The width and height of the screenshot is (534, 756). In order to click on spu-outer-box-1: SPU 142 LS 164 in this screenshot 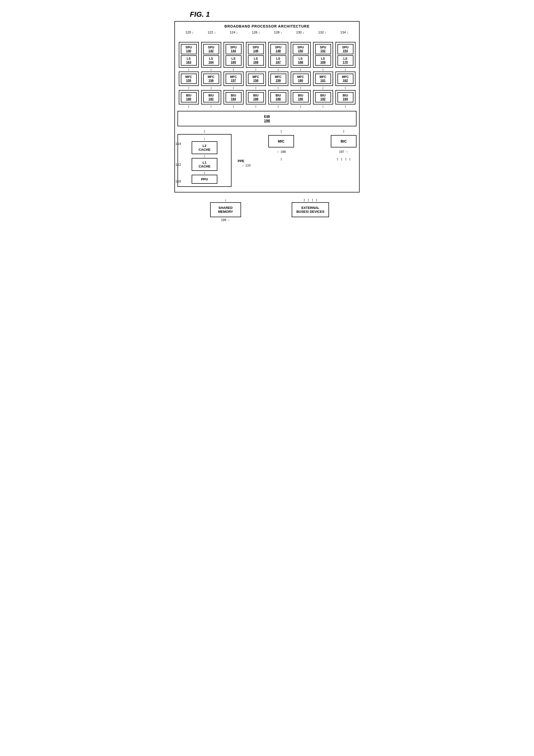, I will do `click(211, 55)`.